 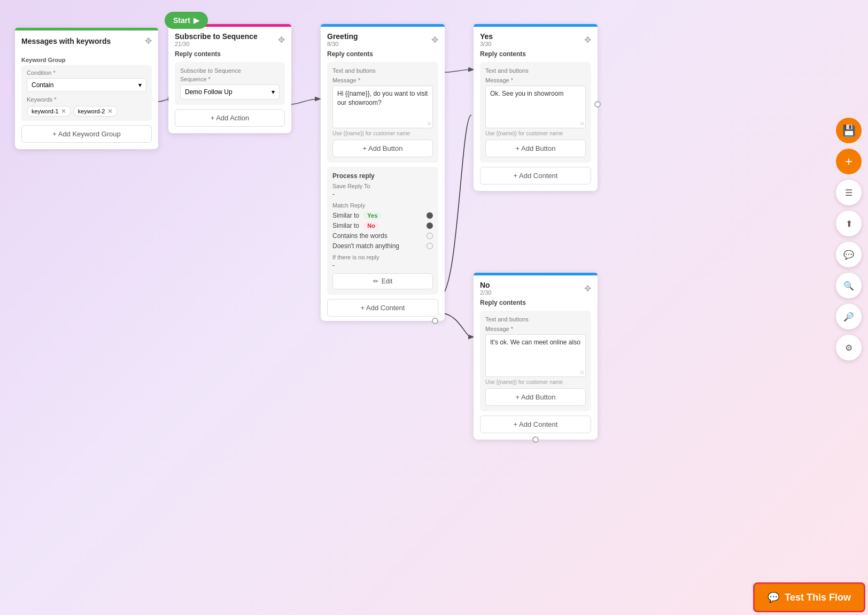 What do you see at coordinates (598, 104) in the screenshot?
I see `yes-connector-right` at bounding box center [598, 104].